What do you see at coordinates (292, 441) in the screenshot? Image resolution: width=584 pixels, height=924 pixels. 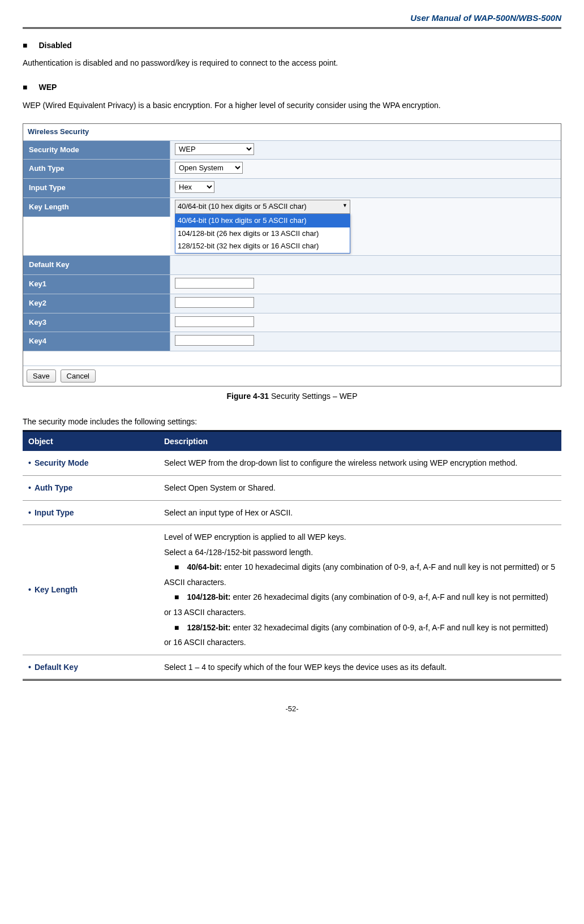 I see `table-header-row: Object Description` at bounding box center [292, 441].